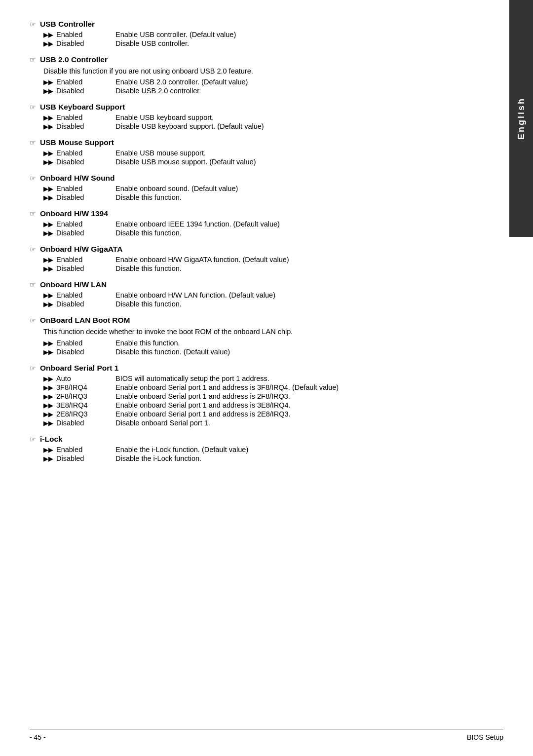 This screenshot has height=756, width=533. I want to click on section-heading-onboard-hw-gigaata: ☞Onboard H/W GigaATA, so click(253, 249).